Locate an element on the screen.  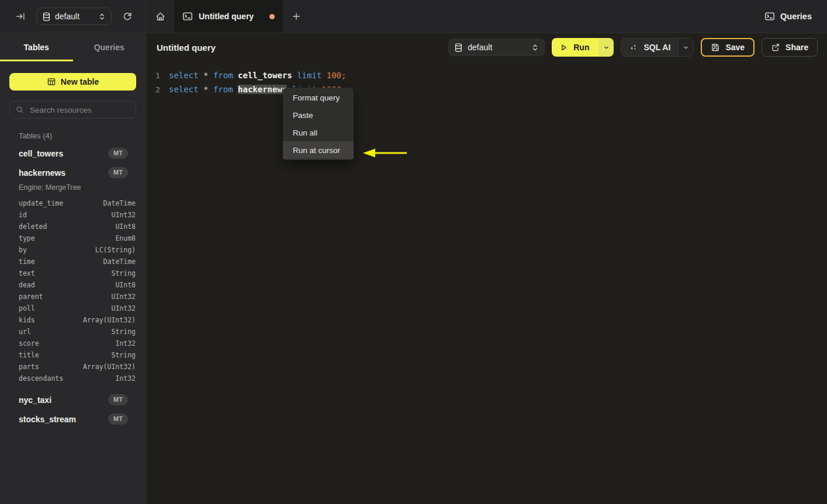
tab-title: Untitled query is located at coordinates (231, 16).